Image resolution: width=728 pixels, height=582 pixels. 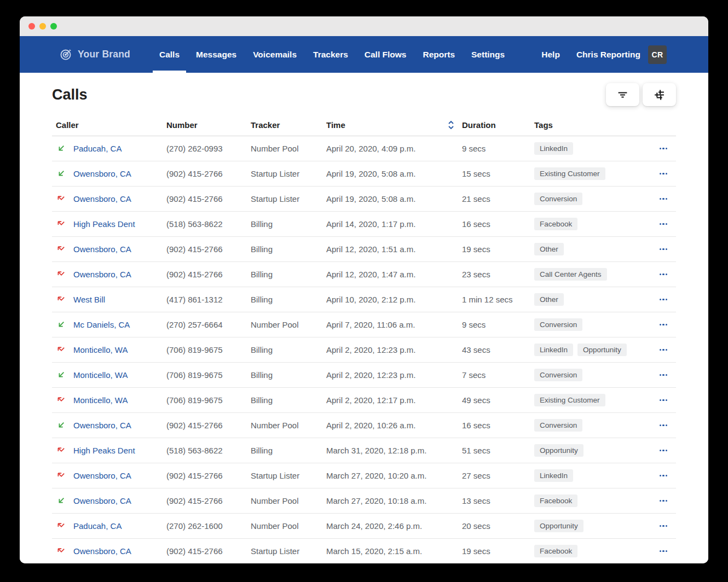 I want to click on tags-cell: Existing Customer, so click(x=592, y=400).